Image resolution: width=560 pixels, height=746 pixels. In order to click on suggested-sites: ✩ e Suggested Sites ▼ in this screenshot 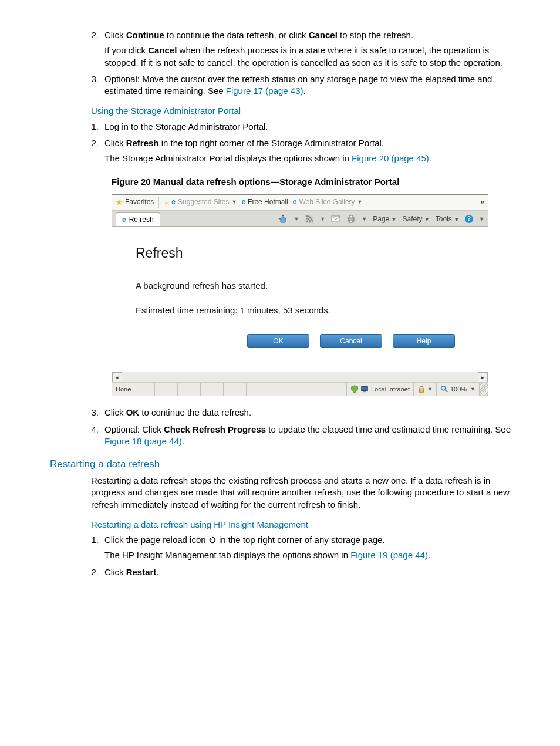, I will do `click(200, 202)`.